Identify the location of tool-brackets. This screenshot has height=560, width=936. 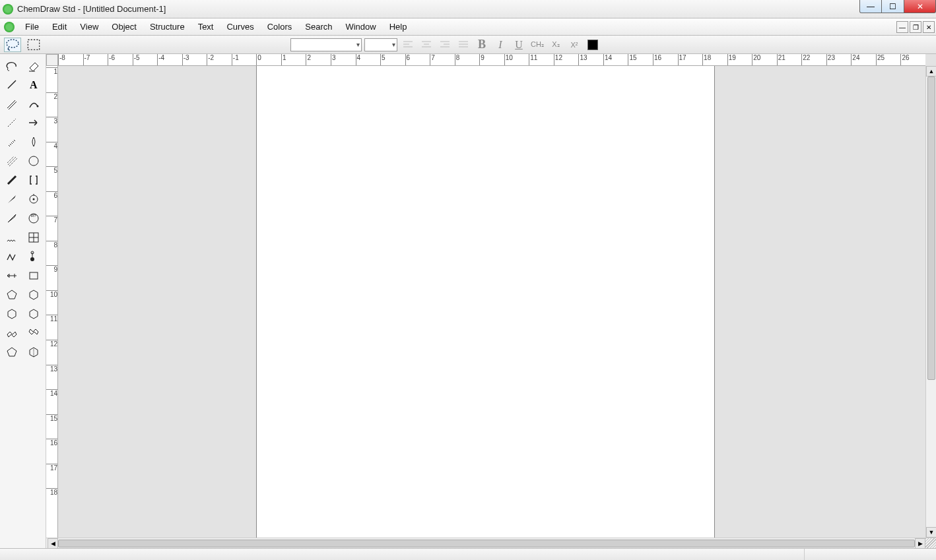
(34, 180).